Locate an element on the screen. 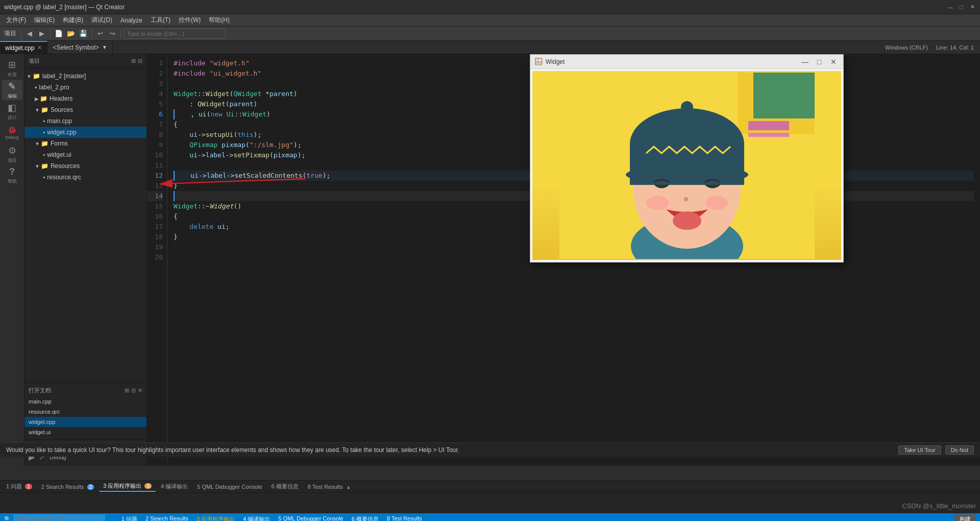 This screenshot has height=521, width=980. widget-maximize-button: □ is located at coordinates (819, 62).